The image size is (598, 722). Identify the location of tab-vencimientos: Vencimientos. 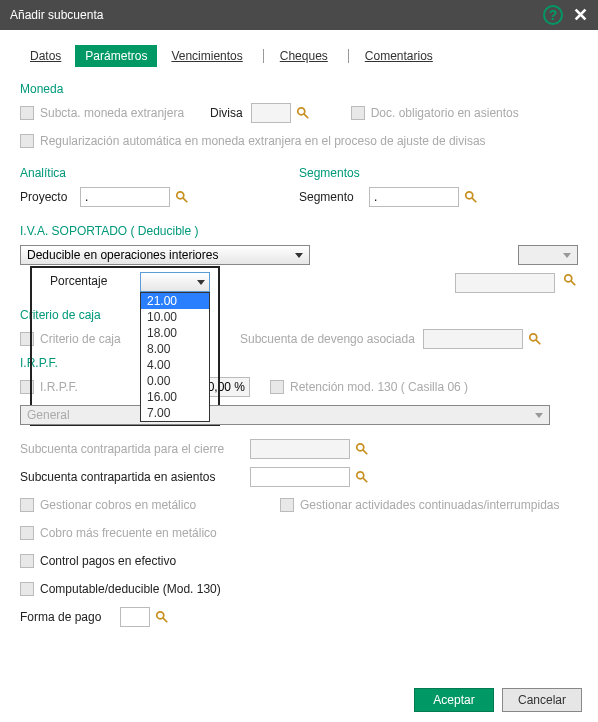
(206, 56).